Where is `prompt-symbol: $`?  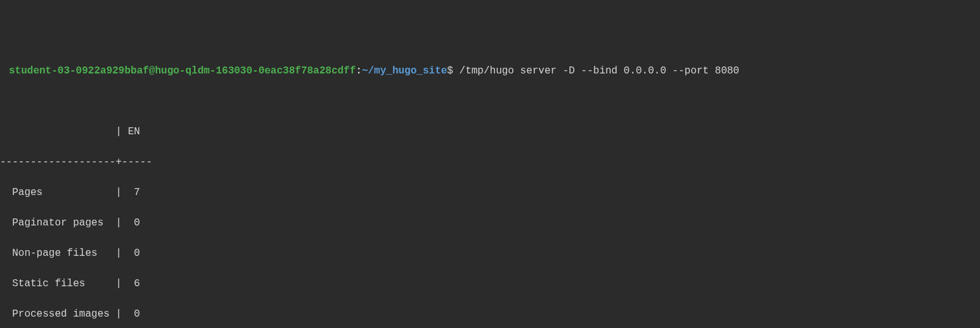 prompt-symbol: $ is located at coordinates (450, 71).